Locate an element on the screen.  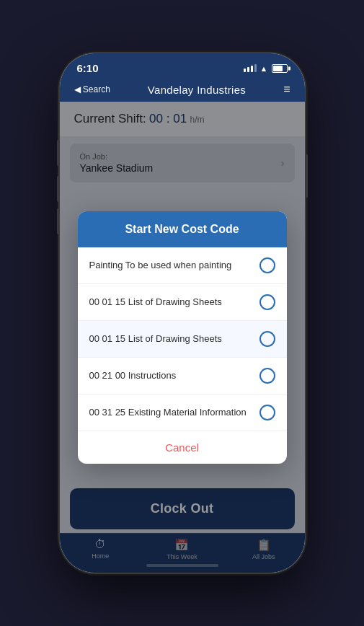
cancel-button: Cancel is located at coordinates (182, 447).